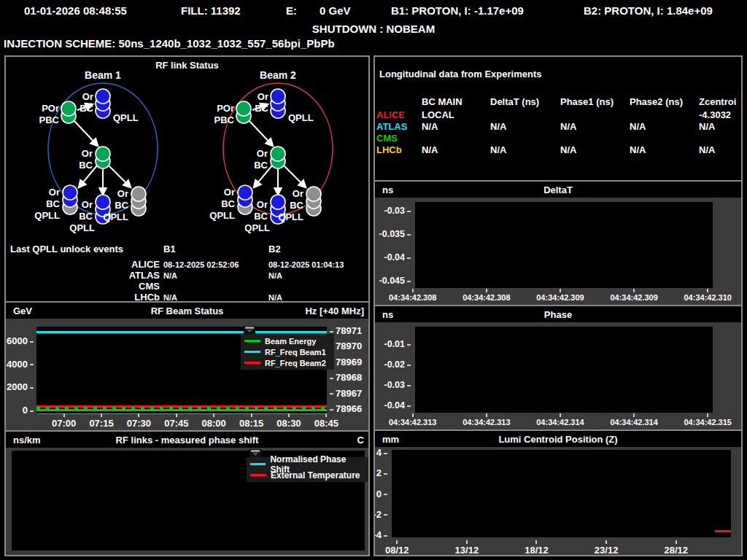 This screenshot has width=747, height=560. Describe the element at coordinates (708, 298) in the screenshot. I see `x-tick-label: 04:34:42.310` at that location.